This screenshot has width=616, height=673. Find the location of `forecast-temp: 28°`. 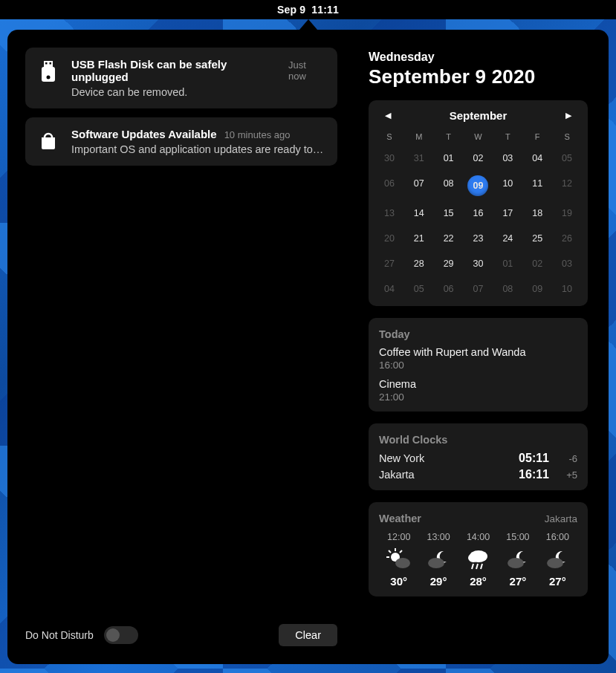

forecast-temp: 28° is located at coordinates (479, 581).